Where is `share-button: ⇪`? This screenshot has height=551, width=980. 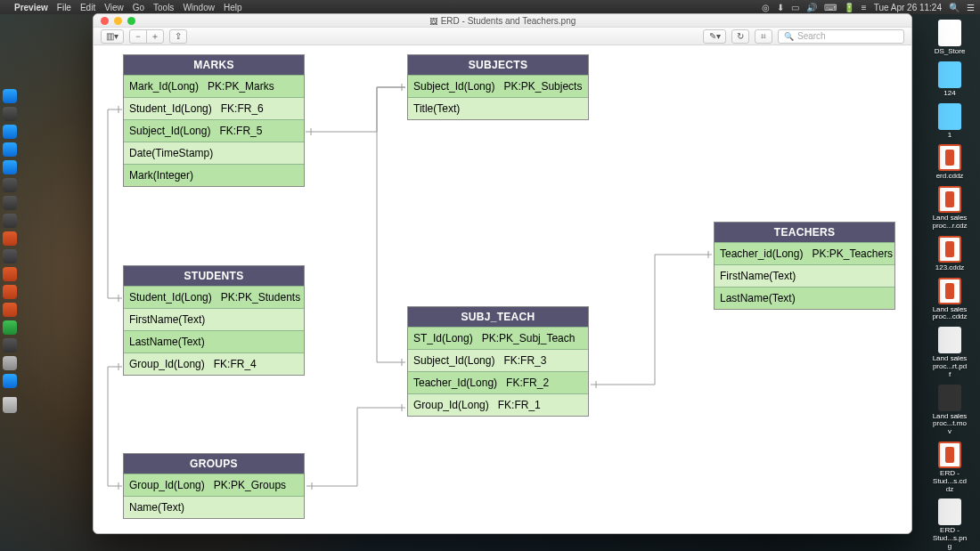 share-button: ⇪ is located at coordinates (178, 36).